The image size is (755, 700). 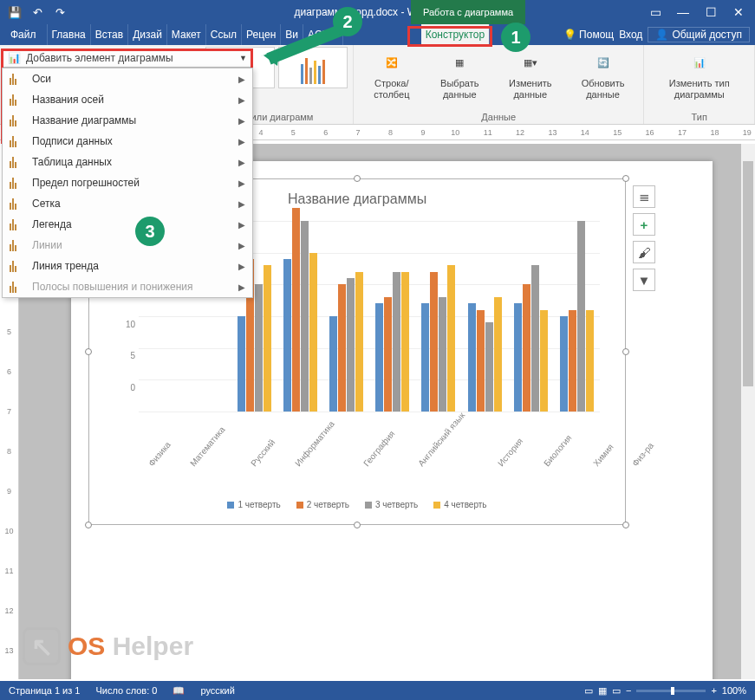 I want to click on add-element-dropdown: Оси▶Названия осей▶Название диаграммы▶Под…, so click(x=127, y=183).